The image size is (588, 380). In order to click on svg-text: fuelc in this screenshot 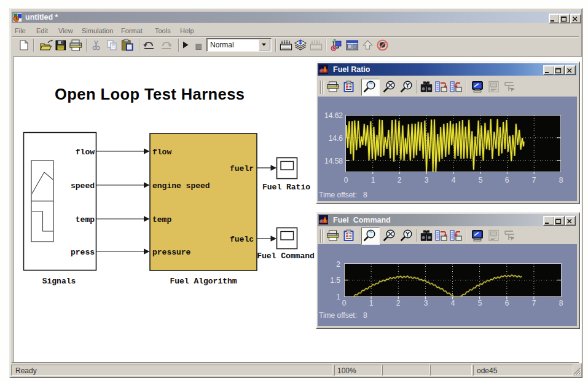, I will do `click(242, 240)`.